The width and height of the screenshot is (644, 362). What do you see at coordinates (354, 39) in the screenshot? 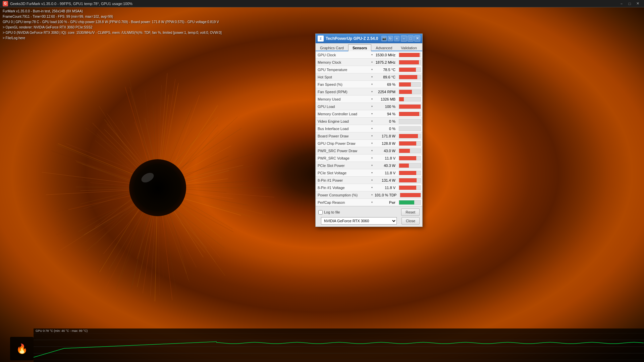
I see `gpuz-title: TechPowerUp GPU-Z 2.54.0` at bounding box center [354, 39].